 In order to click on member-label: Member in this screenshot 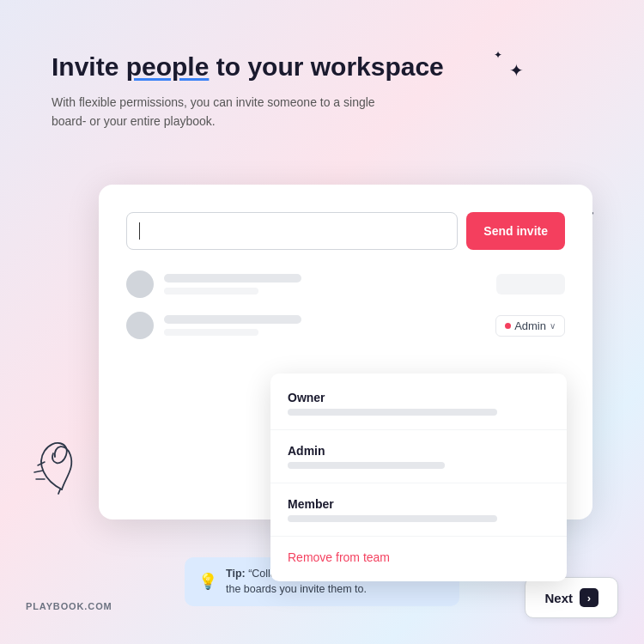, I will do `click(419, 504)`.